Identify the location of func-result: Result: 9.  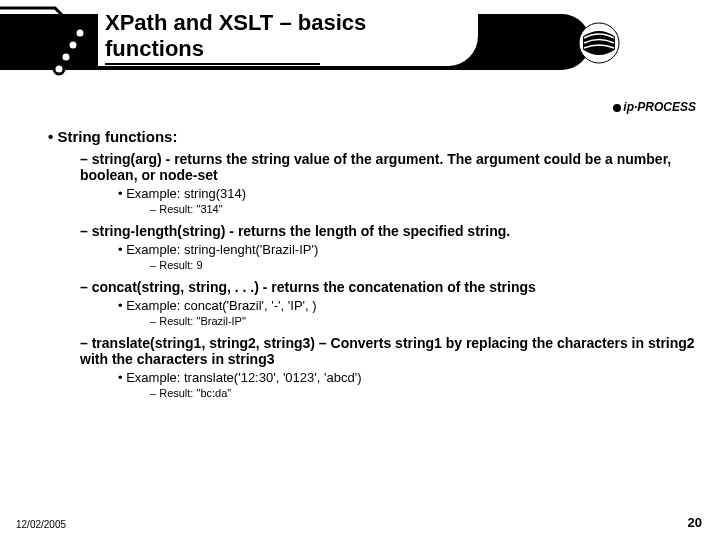
(422, 265).